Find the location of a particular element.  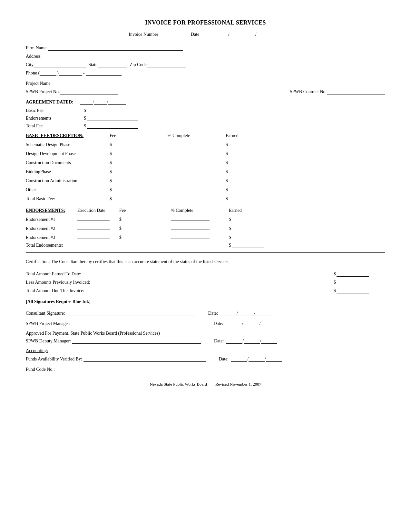

totals-section: Total Amount Earned To Date: $ Less Amou… is located at coordinates (206, 282).